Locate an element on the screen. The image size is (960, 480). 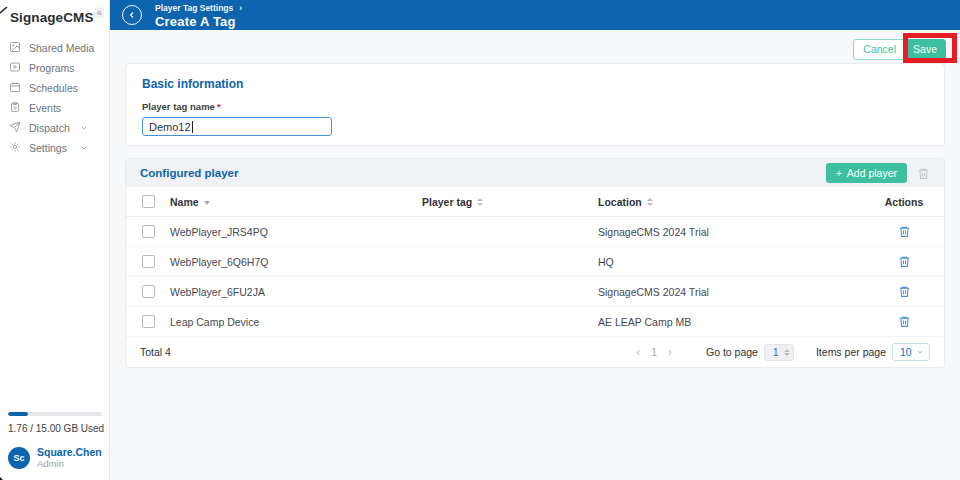
user-profile: Sc Square.Chen Admin is located at coordinates (55, 458).